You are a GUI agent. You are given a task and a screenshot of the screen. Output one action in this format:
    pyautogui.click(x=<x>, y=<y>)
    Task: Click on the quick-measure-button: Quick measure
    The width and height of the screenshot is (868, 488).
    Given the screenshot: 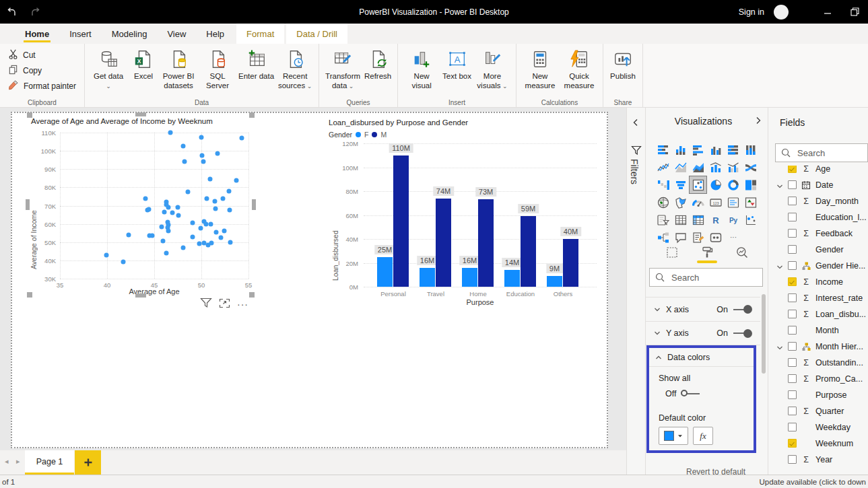 What is the action you would take?
    pyautogui.click(x=579, y=71)
    